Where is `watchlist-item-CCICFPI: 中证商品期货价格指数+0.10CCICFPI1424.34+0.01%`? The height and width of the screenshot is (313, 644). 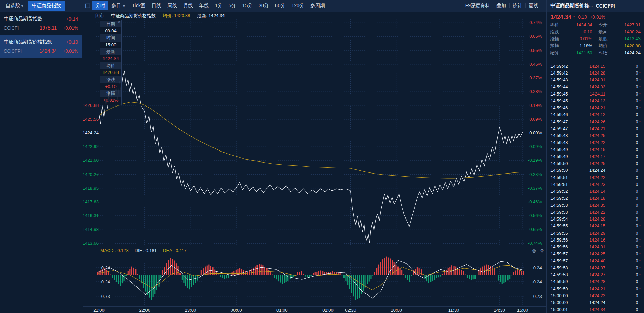
watchlist-item-CCICFPI: 中证商品期货价格指数+0.10CCICFPI1424.34+0.01% is located at coordinates (41, 47).